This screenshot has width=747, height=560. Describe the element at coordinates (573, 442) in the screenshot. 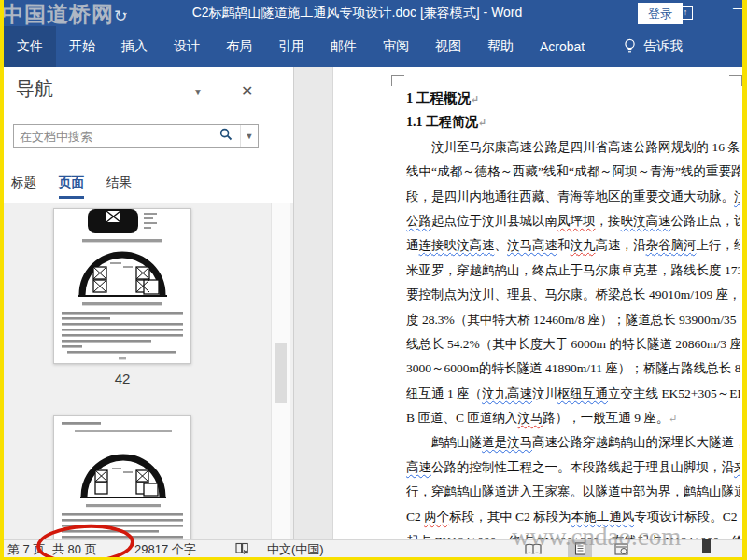

I see `doc-line-14: 鹧鸪山隧道是汶马高速公路穿越鹧鸪山的深埋长大隧道，是汶马` at that location.